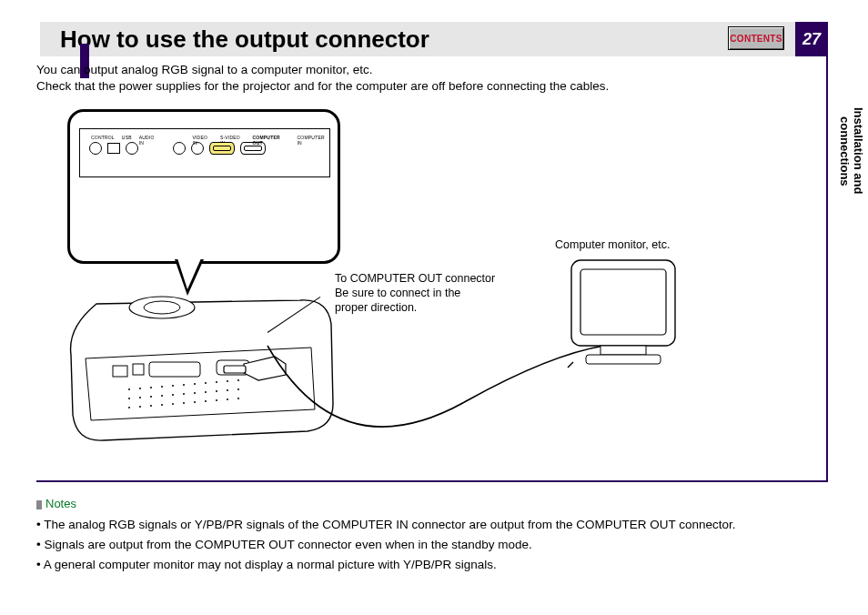  I want to click on svideo-port-icon, so click(197, 148).